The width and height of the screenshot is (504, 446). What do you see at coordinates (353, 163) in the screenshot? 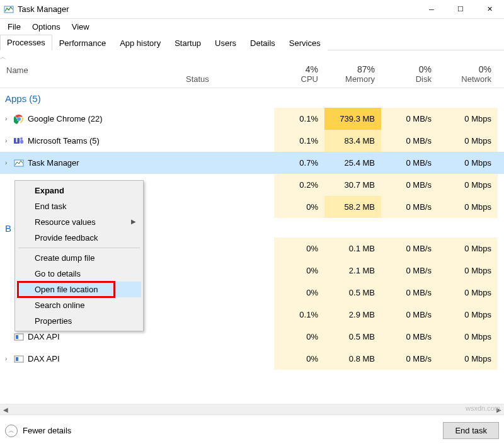
I see `memory-cell: 25.4 MB` at bounding box center [353, 163].